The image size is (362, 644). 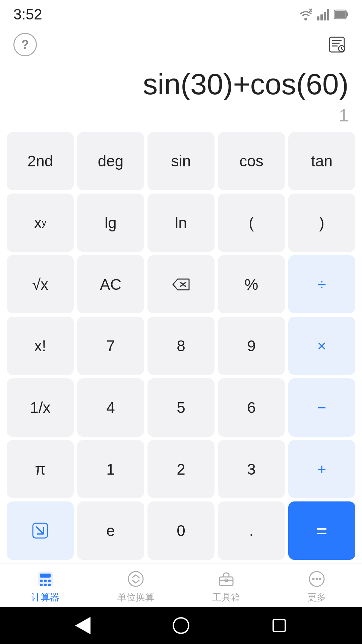 What do you see at coordinates (251, 223) in the screenshot?
I see `key-open-paren: (` at bounding box center [251, 223].